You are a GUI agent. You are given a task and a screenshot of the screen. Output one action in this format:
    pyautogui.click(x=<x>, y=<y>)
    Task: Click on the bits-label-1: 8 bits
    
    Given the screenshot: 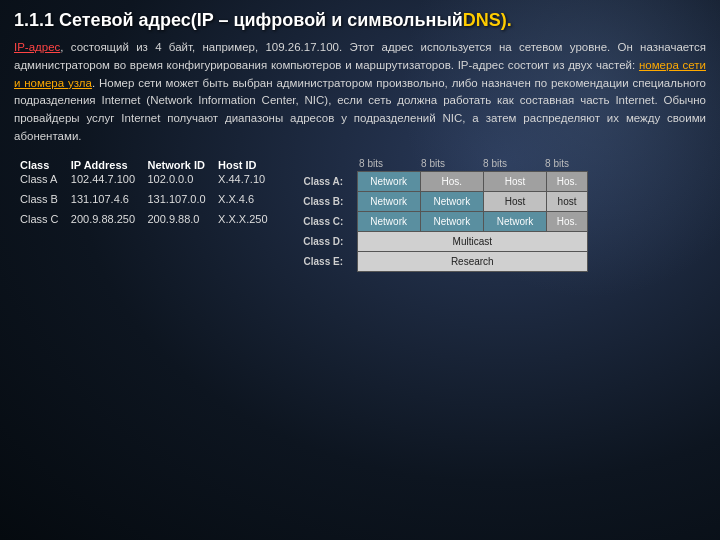 What is the action you would take?
    pyautogui.click(x=371, y=164)
    